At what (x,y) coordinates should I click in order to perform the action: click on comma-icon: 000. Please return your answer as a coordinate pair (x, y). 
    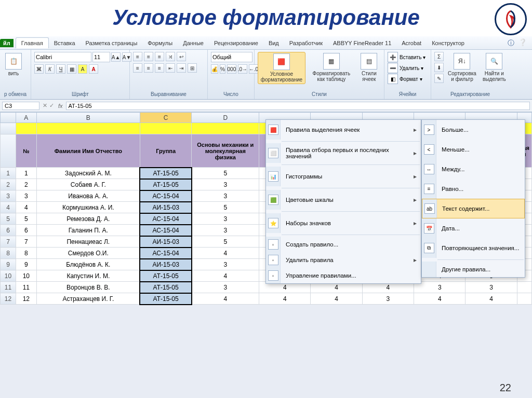
    Looking at the image, I should click on (232, 69).